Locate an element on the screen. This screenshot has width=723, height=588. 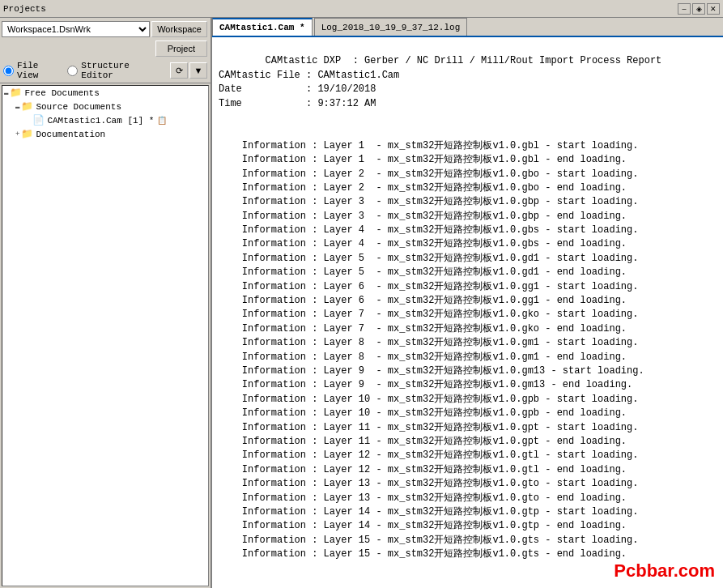
view-icons: ⟳ ▼ is located at coordinates (189, 70).